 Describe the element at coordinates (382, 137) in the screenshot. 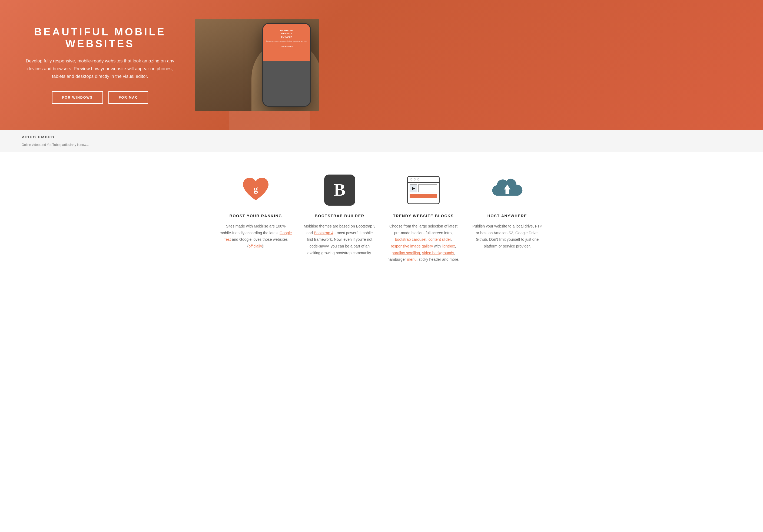

I see `video-embed-title: VIDEO EMBED` at that location.